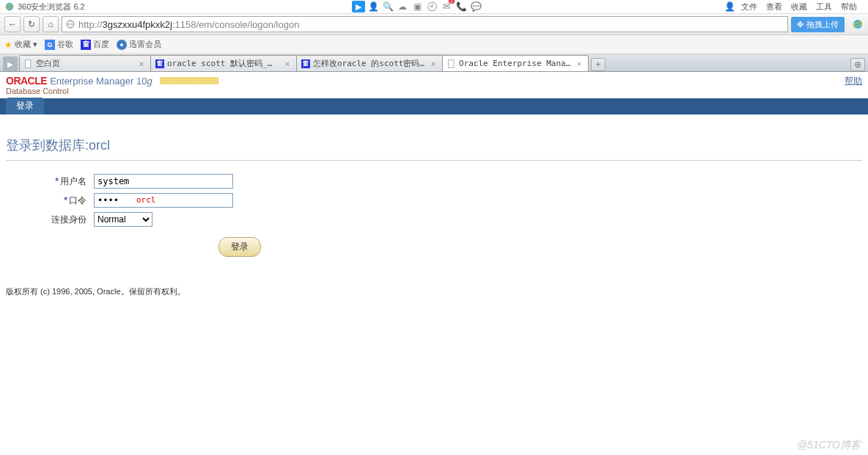 This screenshot has height=455, width=868. What do you see at coordinates (10, 64) in the screenshot?
I see `tab-history-button: ▶` at bounding box center [10, 64].